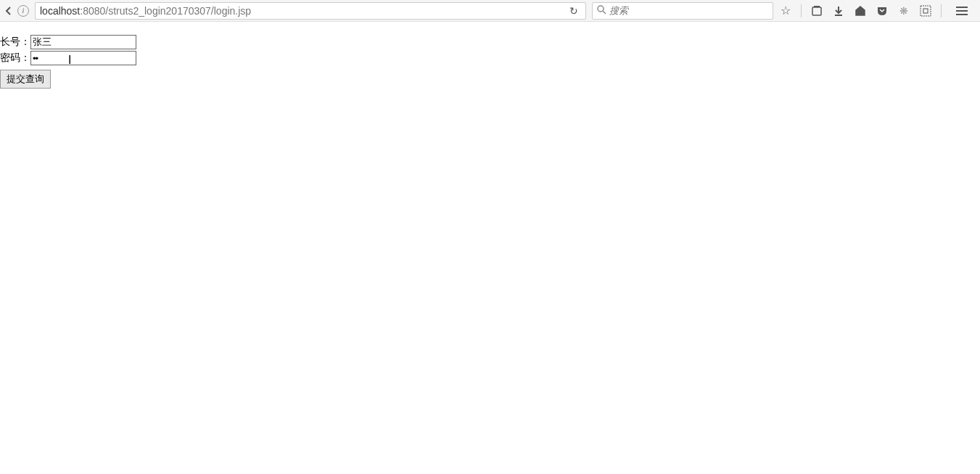 This screenshot has width=980, height=474. What do you see at coordinates (59, 11) in the screenshot?
I see `url-host: localhost` at bounding box center [59, 11].